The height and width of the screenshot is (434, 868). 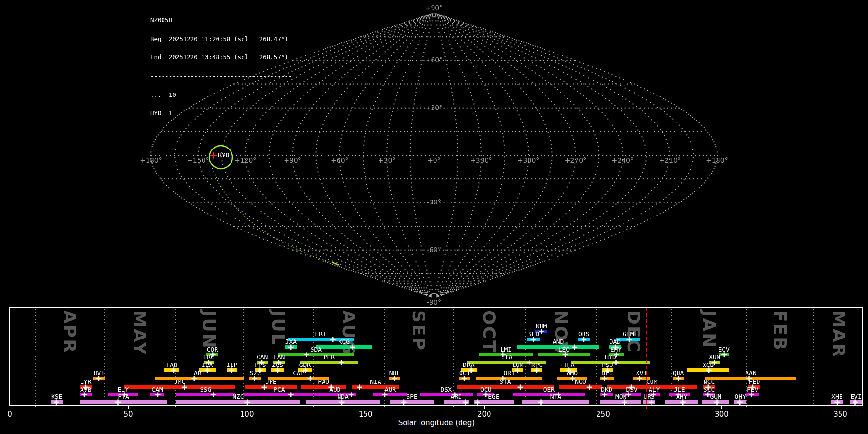 I want to click on latitude-label: -30°, so click(x=434, y=202).